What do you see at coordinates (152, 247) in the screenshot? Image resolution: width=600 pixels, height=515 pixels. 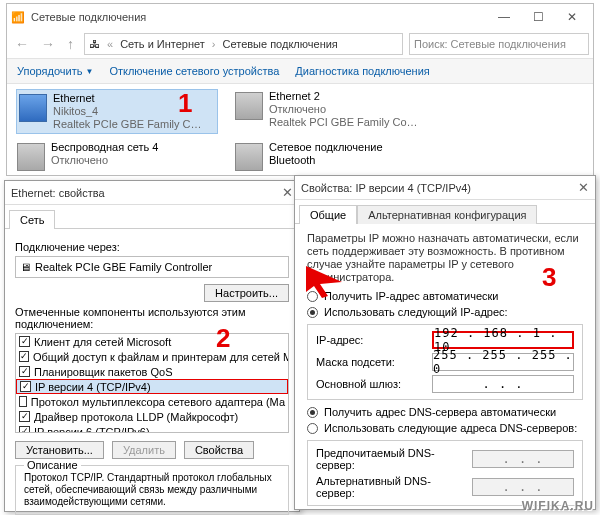 I see `connect-via-label: Подключение через:` at bounding box center [152, 247].